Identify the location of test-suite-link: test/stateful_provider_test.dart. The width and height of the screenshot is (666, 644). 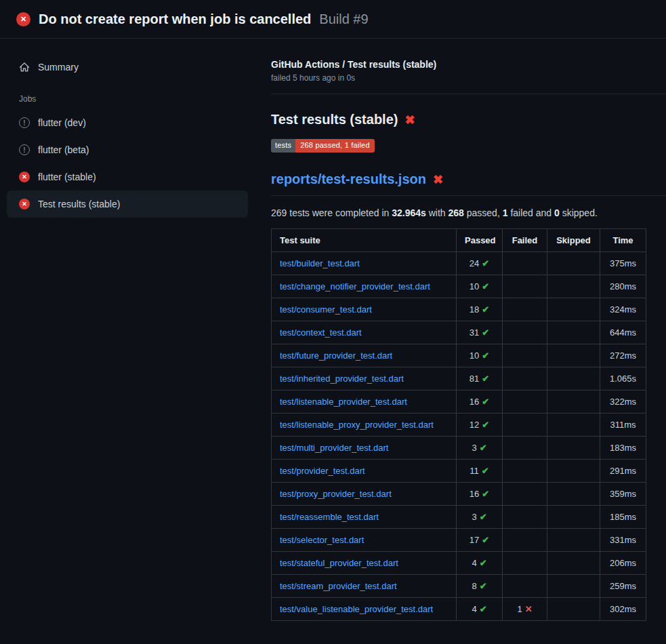
(339, 563).